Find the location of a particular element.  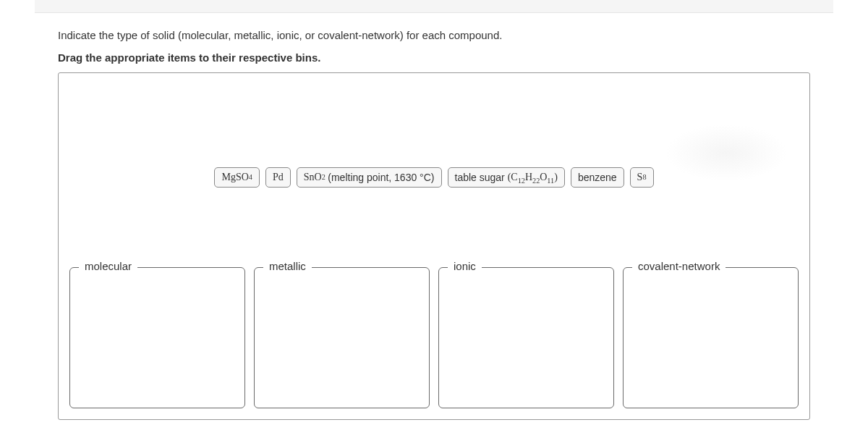

bin-metallic: metallic is located at coordinates (341, 337).